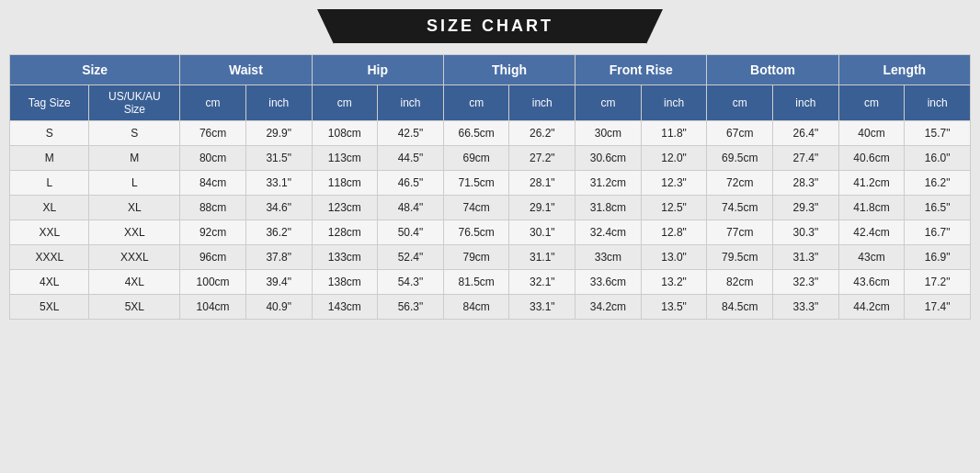  Describe the element at coordinates (609, 307) in the screenshot. I see `fr-cm: 34.2cm` at that location.